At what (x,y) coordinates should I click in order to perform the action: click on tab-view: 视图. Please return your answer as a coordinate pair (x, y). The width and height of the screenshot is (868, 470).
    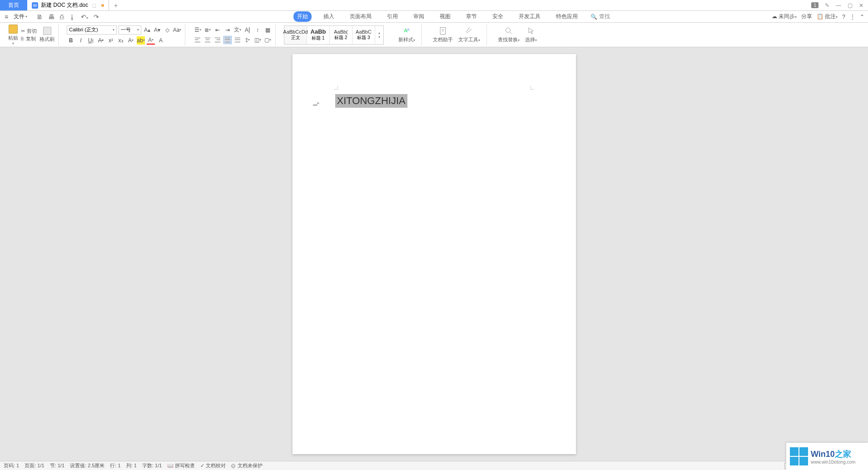
    Looking at the image, I should click on (445, 16).